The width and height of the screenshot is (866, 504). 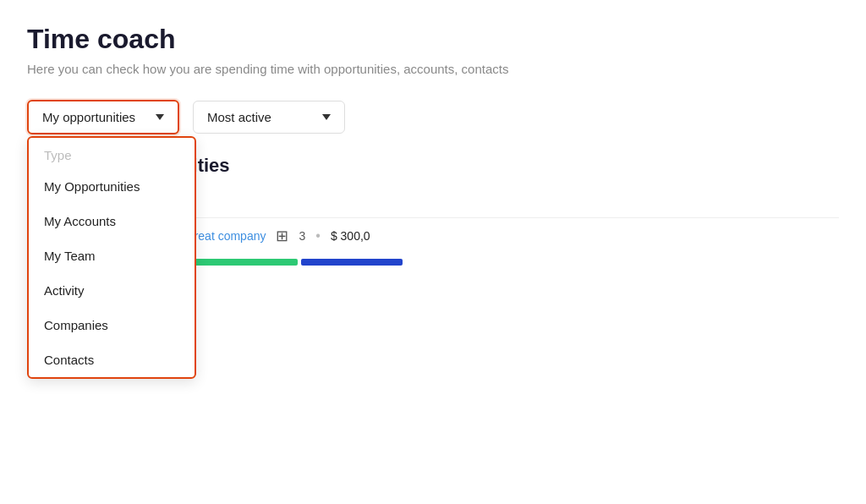 What do you see at coordinates (112, 154) in the screenshot?
I see `dropdown-option-type: Type` at bounding box center [112, 154].